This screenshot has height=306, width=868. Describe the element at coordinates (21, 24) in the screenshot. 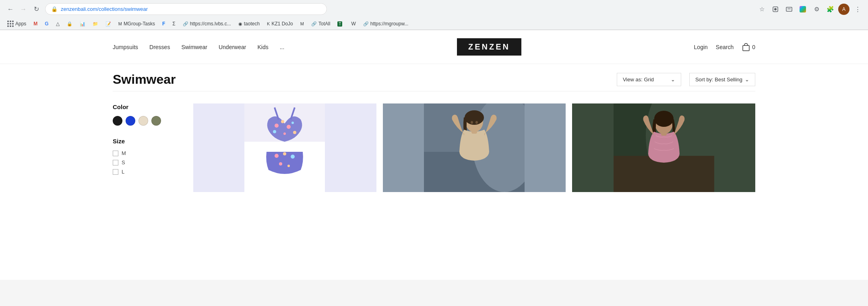

I see `bookmark-apps-label: Apps` at that location.